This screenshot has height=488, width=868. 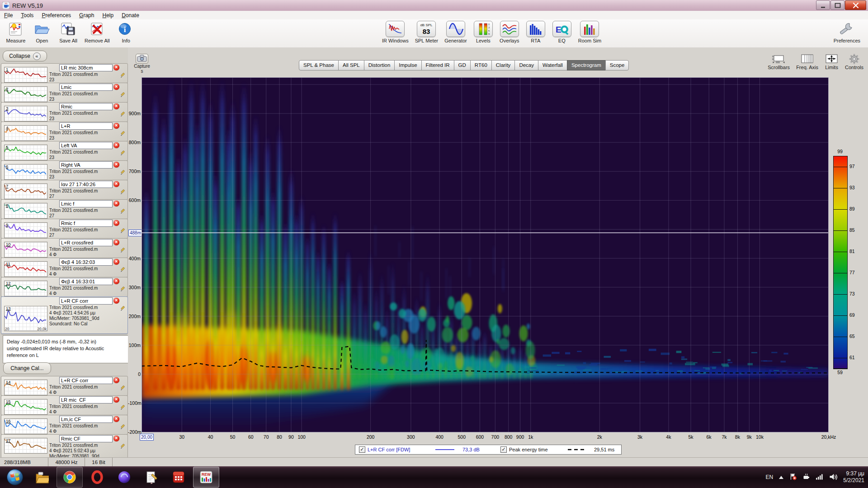 What do you see at coordinates (847, 33) in the screenshot?
I see `toolbar-button-preferences: Preferences` at bounding box center [847, 33].